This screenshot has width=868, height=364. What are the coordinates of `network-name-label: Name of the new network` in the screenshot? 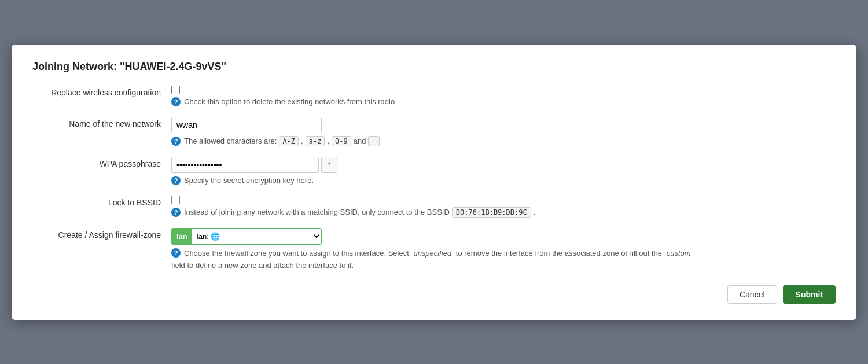 It's located at (102, 123).